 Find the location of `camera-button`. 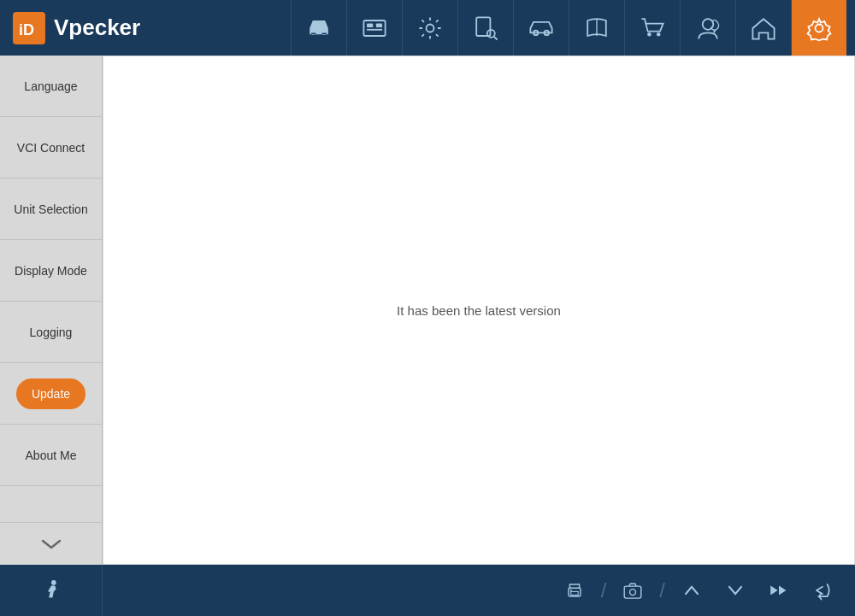

camera-button is located at coordinates (633, 590).